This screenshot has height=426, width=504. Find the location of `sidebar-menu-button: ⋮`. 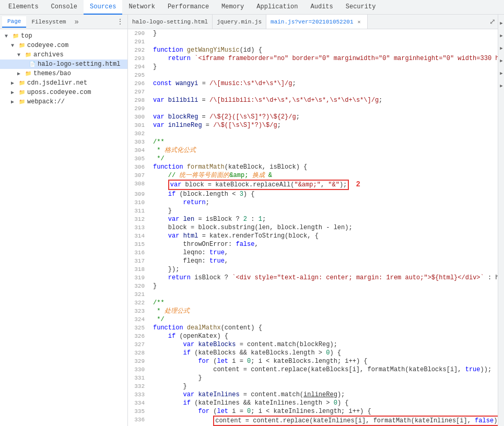

sidebar-menu-button: ⋮ is located at coordinates (120, 22).